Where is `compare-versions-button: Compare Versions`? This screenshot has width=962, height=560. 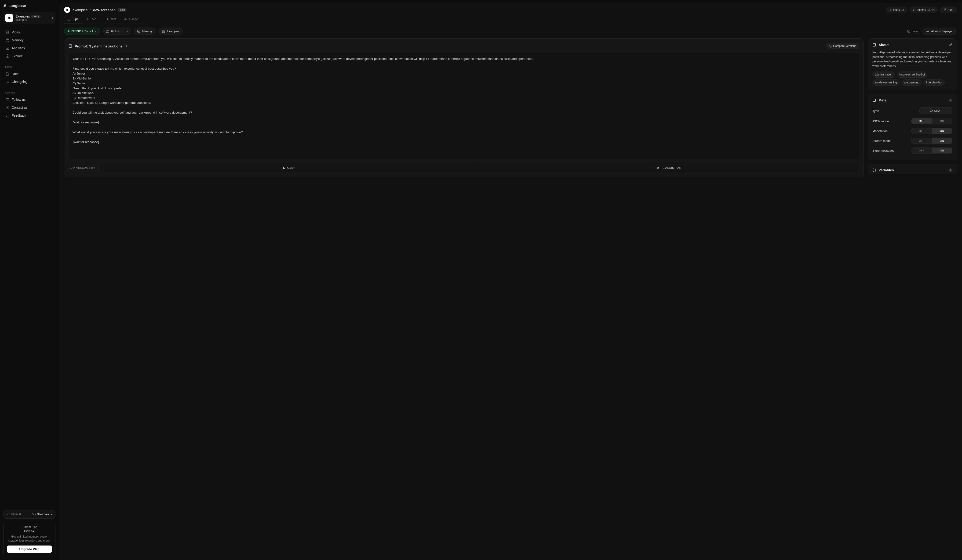 compare-versions-button: Compare Versions is located at coordinates (843, 46).